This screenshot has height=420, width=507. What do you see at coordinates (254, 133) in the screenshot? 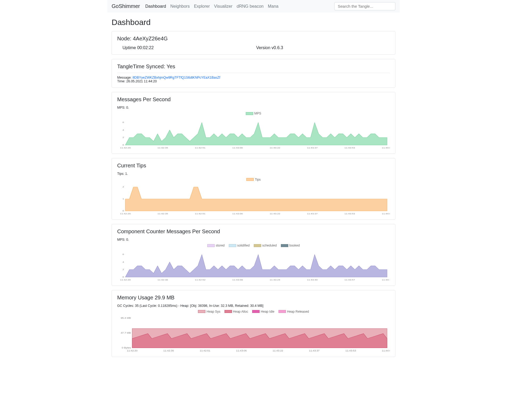
I see `mps-chart: 024611:42:2011:42:3511:42:5111:43:0611:4…` at bounding box center [254, 133].